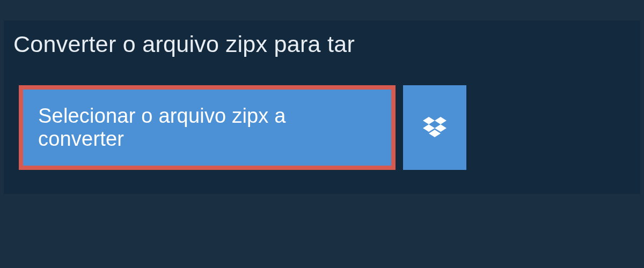  What do you see at coordinates (435, 128) in the screenshot?
I see `dropbox-icon` at bounding box center [435, 128].